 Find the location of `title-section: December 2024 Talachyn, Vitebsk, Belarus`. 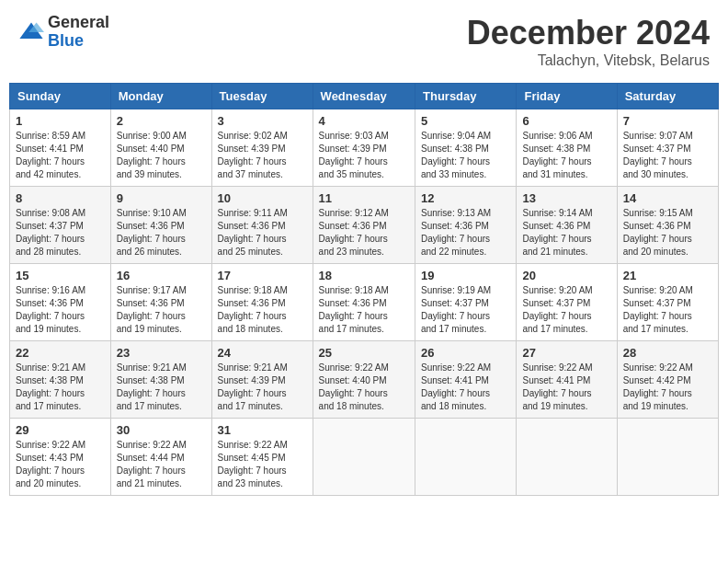

title-section: December 2024 Talachyn, Vitebsk, Belarus is located at coordinates (588, 41).